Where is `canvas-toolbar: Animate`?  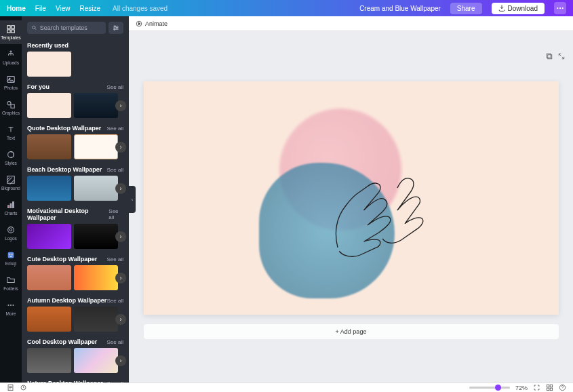
canvas-toolbar: Animate is located at coordinates (351, 24).